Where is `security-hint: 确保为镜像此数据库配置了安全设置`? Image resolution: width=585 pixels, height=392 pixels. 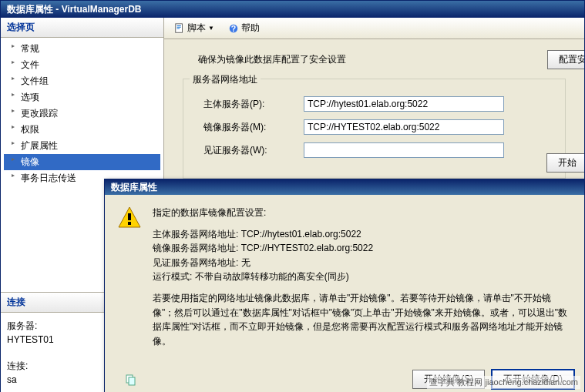
security-hint: 确保为镜像此数据库配置了安全设置 is located at coordinates (382, 60).